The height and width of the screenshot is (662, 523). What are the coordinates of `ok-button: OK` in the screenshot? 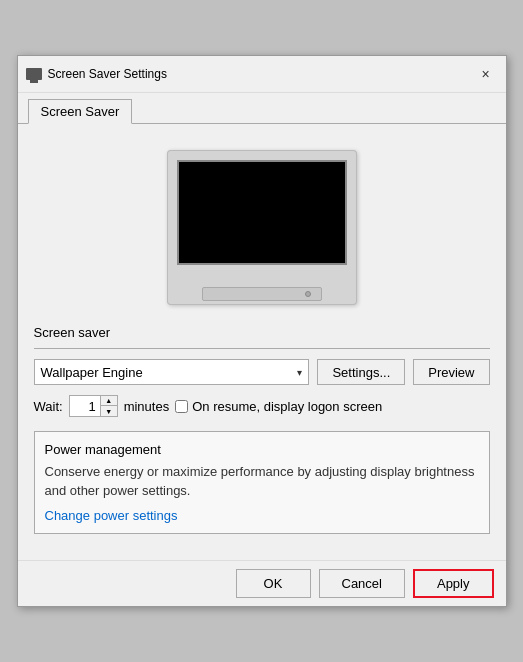 It's located at (274, 584).